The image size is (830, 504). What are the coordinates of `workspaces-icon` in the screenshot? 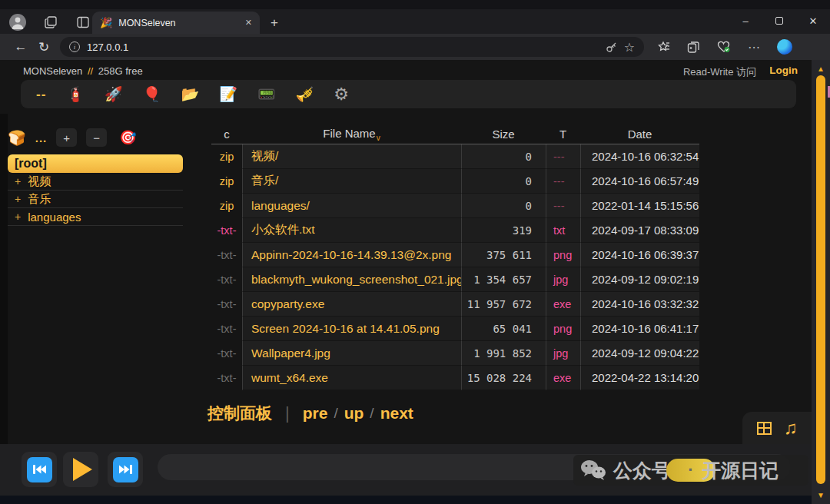 It's located at (51, 22).